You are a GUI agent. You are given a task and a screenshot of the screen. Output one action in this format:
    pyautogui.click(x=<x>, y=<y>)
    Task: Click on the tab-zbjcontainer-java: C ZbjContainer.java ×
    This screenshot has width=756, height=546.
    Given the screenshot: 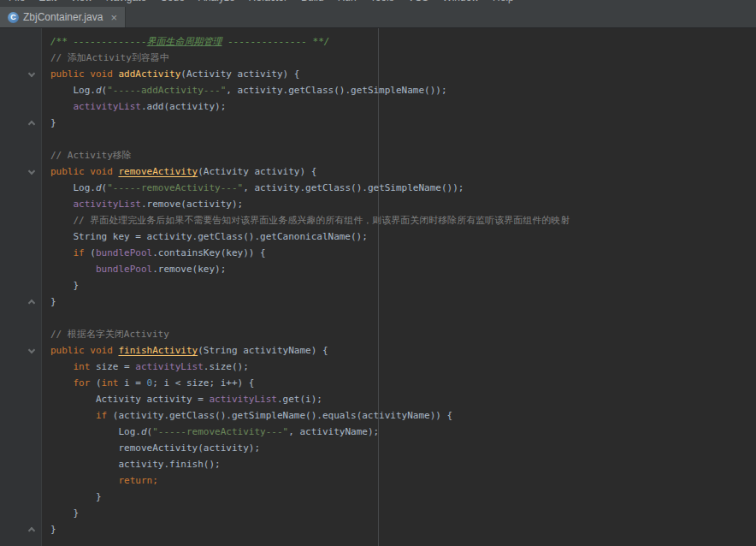 What is the action you would take?
    pyautogui.click(x=63, y=17)
    